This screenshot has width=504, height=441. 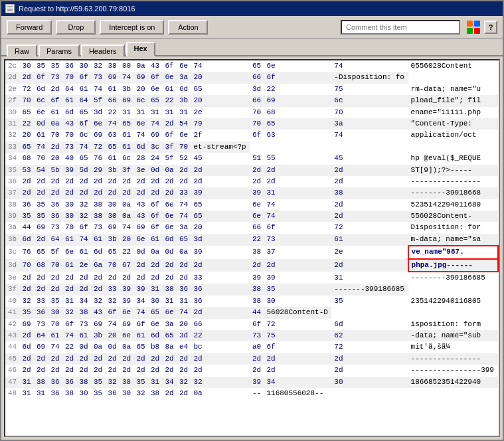 I want to click on hex-cell: 37, so click(x=297, y=252).